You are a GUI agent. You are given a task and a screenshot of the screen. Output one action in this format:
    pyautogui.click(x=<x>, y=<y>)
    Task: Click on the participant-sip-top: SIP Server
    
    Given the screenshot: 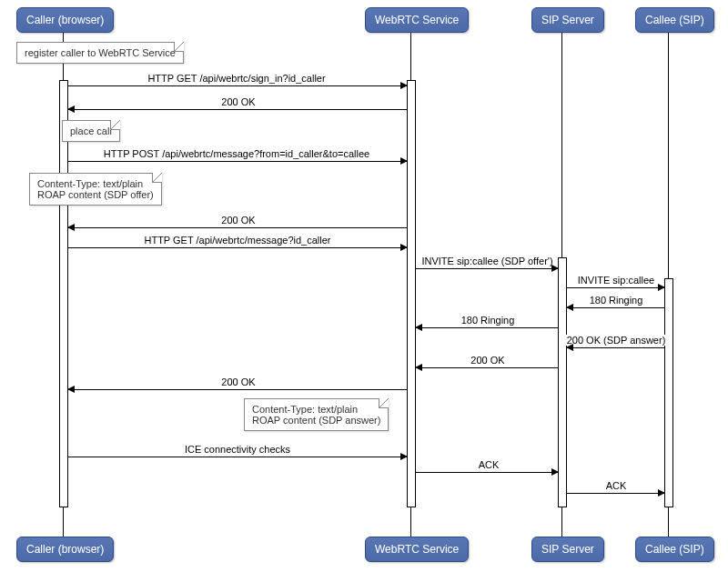 What is the action you would take?
    pyautogui.click(x=568, y=20)
    